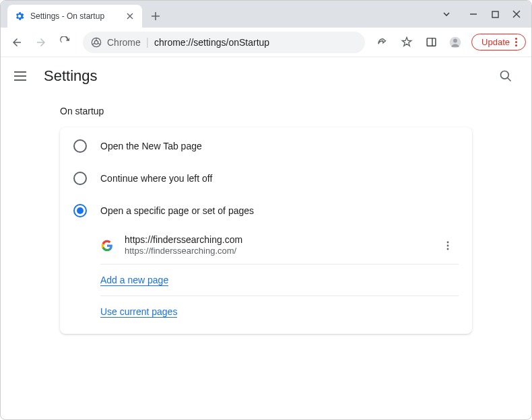 Image resolution: width=532 pixels, height=420 pixels. What do you see at coordinates (266, 146) in the screenshot?
I see `option-new-tab: Open the New Tab page` at bounding box center [266, 146].